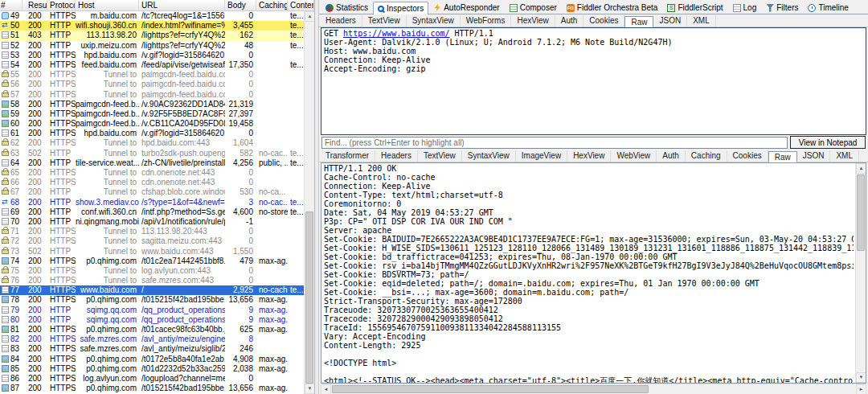 The width and height of the screenshot is (868, 394). What do you see at coordinates (152, 114) in the screenshot?
I see `session-row-59: 59200HTTPSpaimgcdn-feed.b.../v.92F5F5B8E…` at bounding box center [152, 114].